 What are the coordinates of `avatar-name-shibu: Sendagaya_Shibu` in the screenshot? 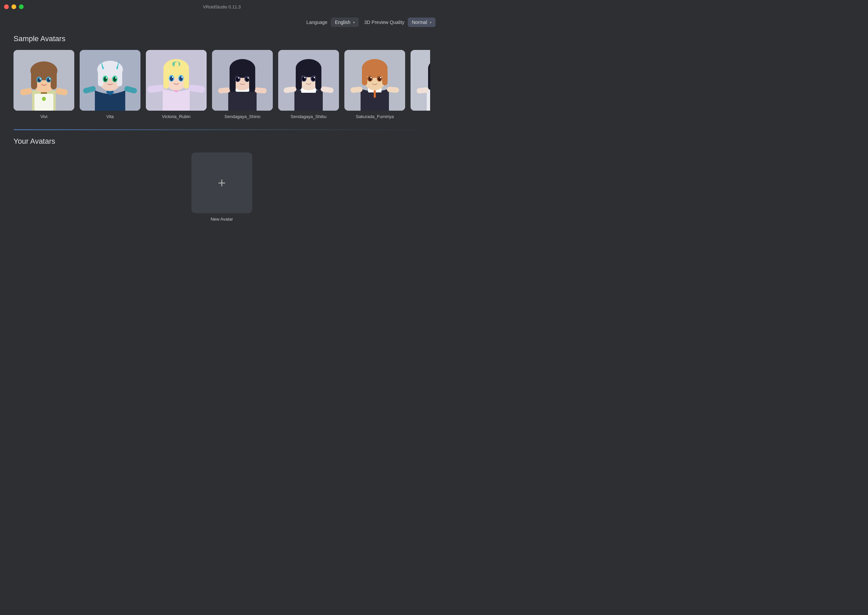 It's located at (308, 117).